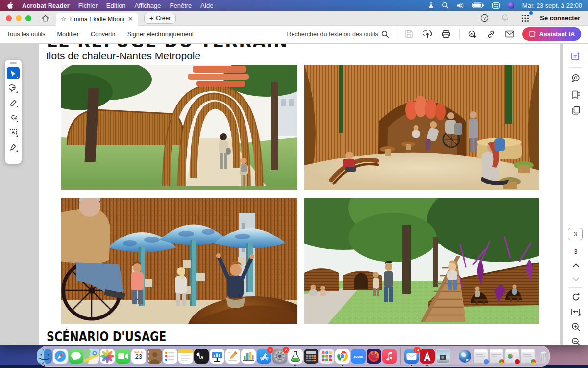 This screenshot has height=368, width=588. Describe the element at coordinates (331, 34) in the screenshot. I see `search-input` at that location.